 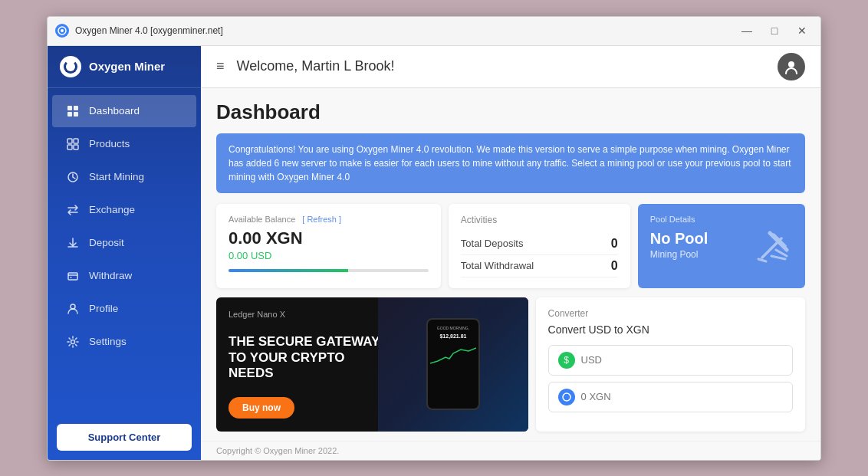 What do you see at coordinates (670, 360) in the screenshot?
I see `usd-input-container: $` at bounding box center [670, 360].